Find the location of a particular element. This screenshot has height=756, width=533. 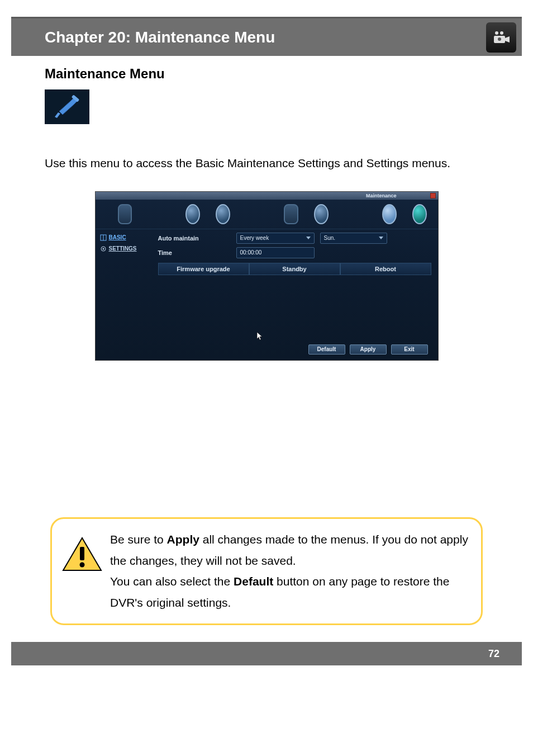

tip-callout: Be sure to Apply all changes made to the… is located at coordinates (266, 571).